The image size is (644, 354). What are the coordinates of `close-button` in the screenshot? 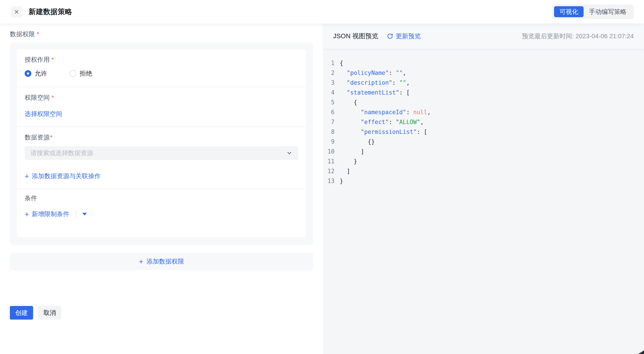 It's located at (16, 12).